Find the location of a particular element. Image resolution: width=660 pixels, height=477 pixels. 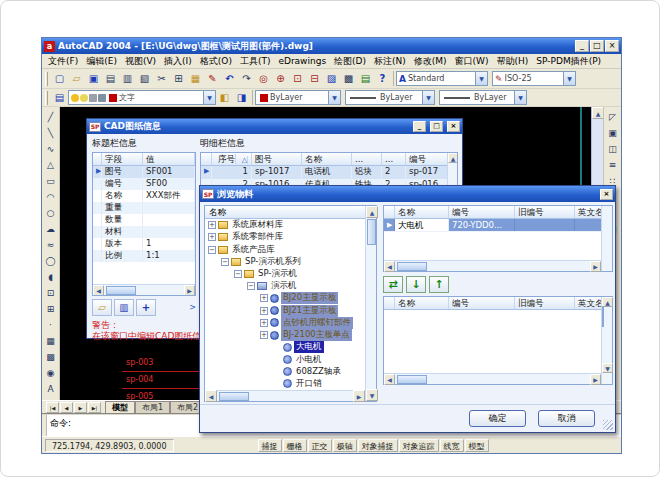

polygon-icon: △ is located at coordinates (51, 165).